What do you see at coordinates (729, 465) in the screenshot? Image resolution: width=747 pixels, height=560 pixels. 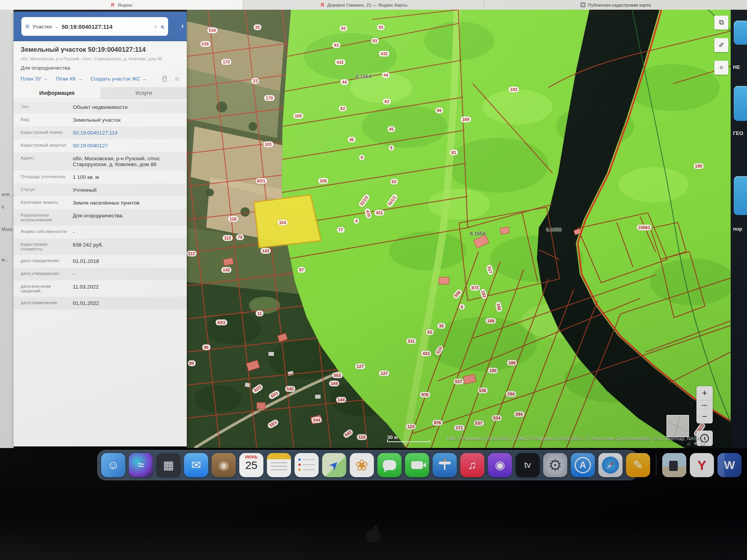 I see `word-icon: W` at bounding box center [729, 465].